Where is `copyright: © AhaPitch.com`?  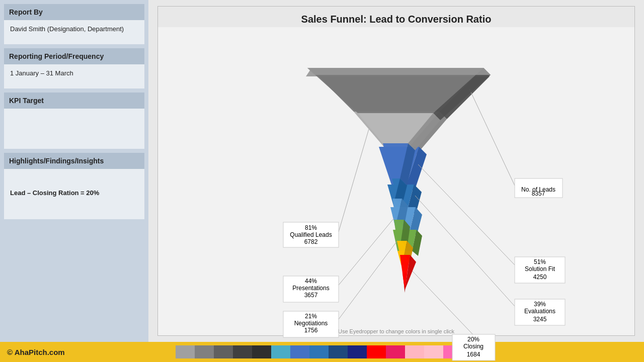
copyright: © AhaPitch.com is located at coordinates (36, 352).